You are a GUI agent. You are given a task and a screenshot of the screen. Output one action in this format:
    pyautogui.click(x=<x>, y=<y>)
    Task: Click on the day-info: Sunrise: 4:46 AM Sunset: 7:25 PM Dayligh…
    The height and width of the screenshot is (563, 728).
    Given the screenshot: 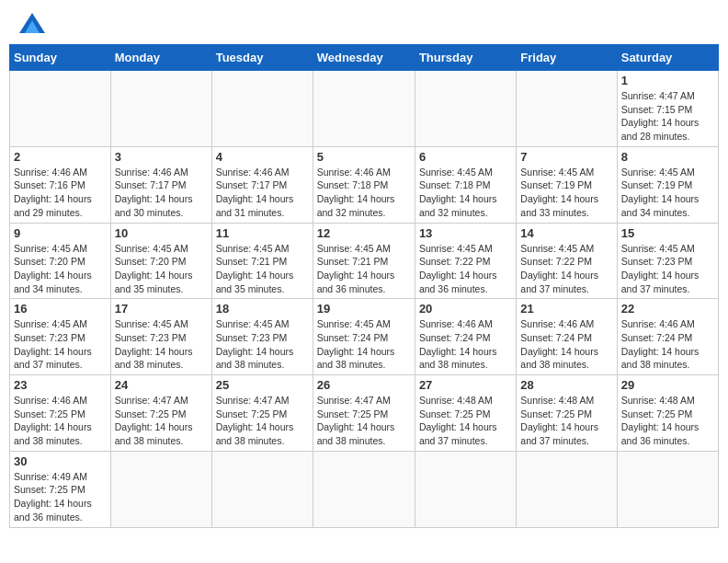 What is the action you would take?
    pyautogui.click(x=61, y=421)
    